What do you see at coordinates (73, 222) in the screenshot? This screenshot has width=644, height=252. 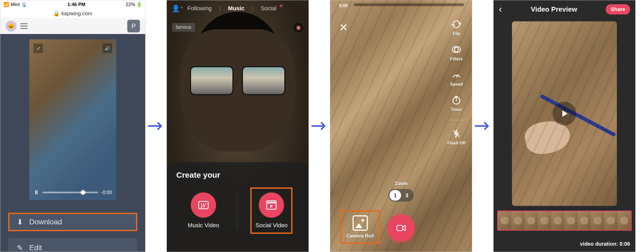 I see `download-button: ⬇ Download` at bounding box center [73, 222].